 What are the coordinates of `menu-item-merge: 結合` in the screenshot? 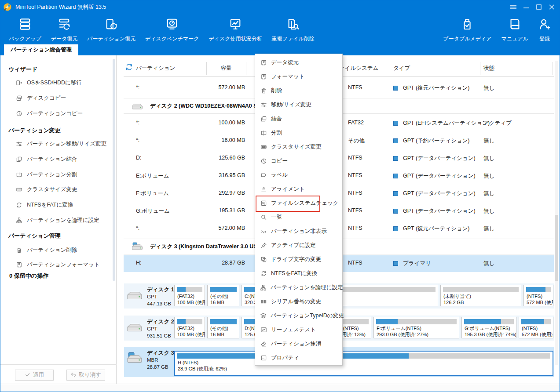 It's located at (299, 119).